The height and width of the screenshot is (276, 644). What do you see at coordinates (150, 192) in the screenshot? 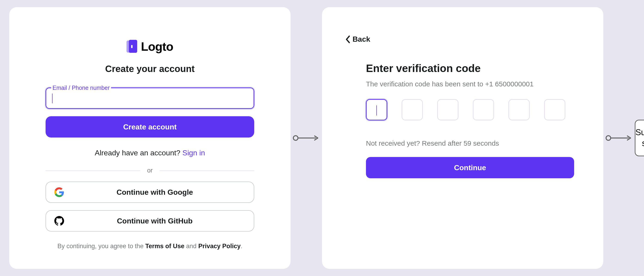
I see `continue-google-button: Continue with Google` at bounding box center [150, 192].